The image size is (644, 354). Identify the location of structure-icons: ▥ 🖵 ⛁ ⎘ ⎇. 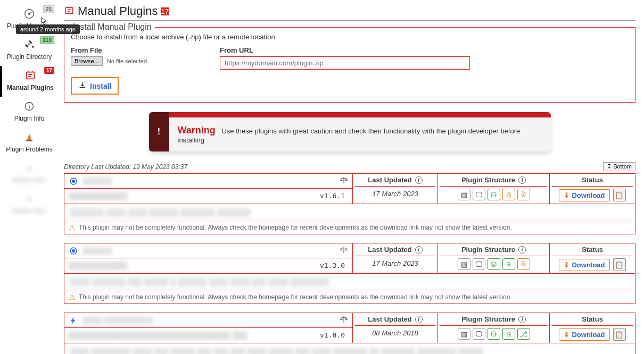
(494, 334).